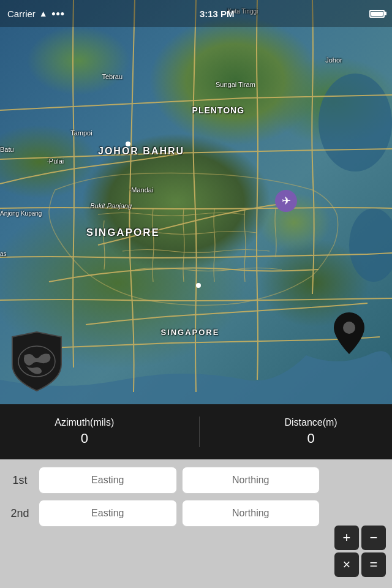  I want to click on input-row-1: 1st Easting Northing, so click(196, 480).